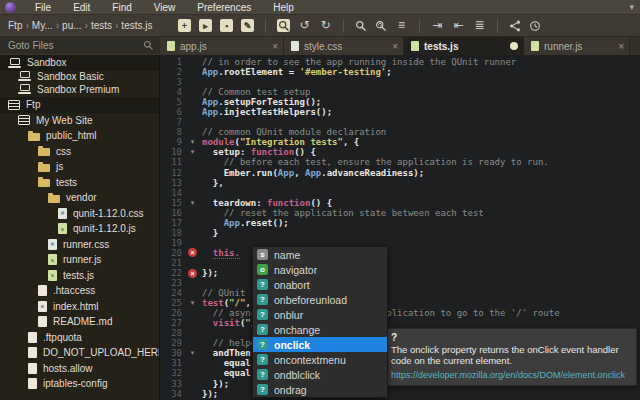 The image size is (640, 400). What do you see at coordinates (80, 353) in the screenshot?
I see `tree-item-do-not-upload-here: DO_NOT_UPLOAD_HERE` at bounding box center [80, 353].